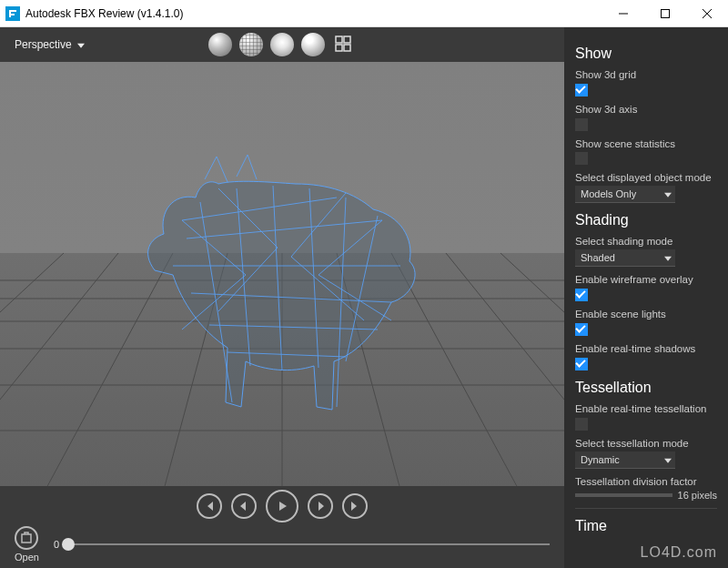 Image resolution: width=728 pixels, height=568 pixels. Describe the element at coordinates (244, 506) in the screenshot. I see `step-back-button` at that location.